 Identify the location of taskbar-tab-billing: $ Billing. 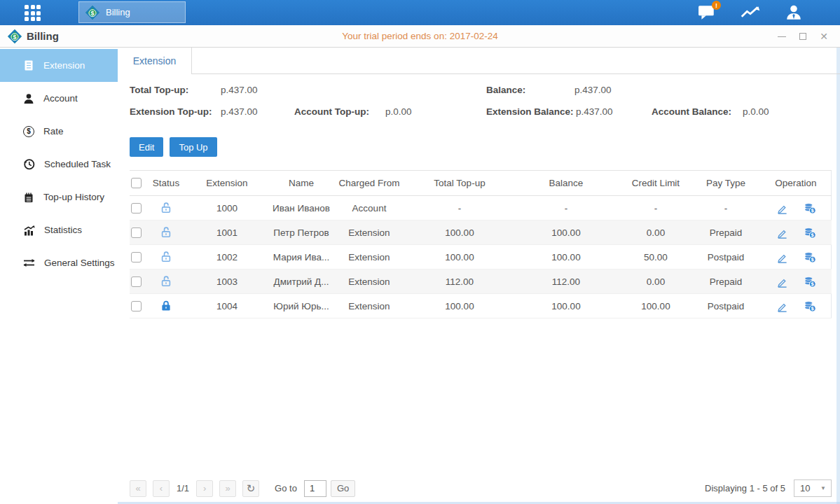
(132, 13).